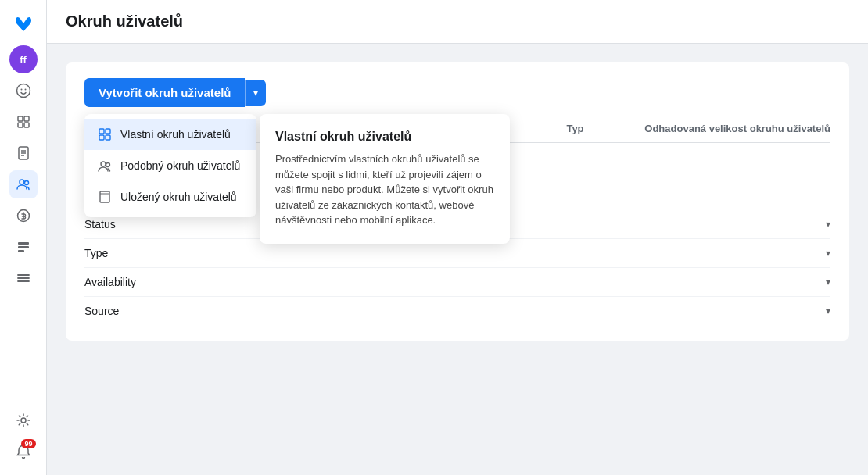  I want to click on topbar: Okruh uživatelů, so click(457, 22).